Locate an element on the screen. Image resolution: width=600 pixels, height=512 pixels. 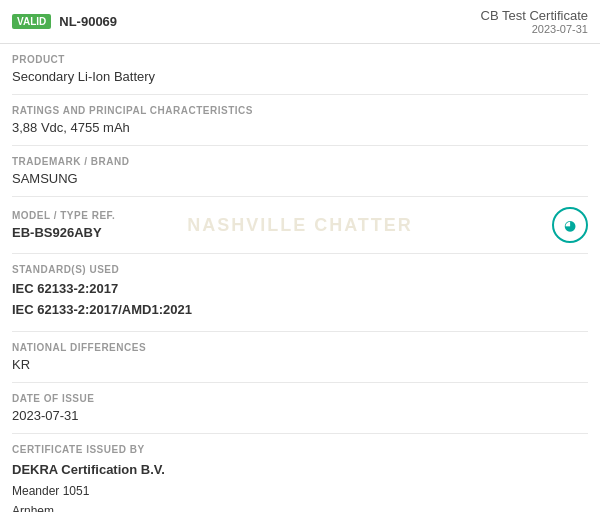
standards-value: IEC 62133-2:2017 IEC 62133-2:2017/AMD1:2… is located at coordinates (300, 300).